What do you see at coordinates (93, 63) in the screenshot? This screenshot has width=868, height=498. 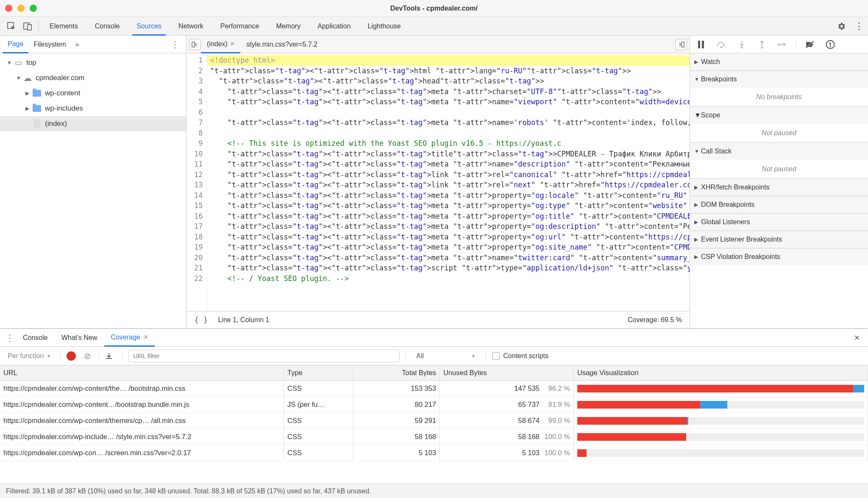 I see `tree-frame-top: ▼ top` at bounding box center [93, 63].